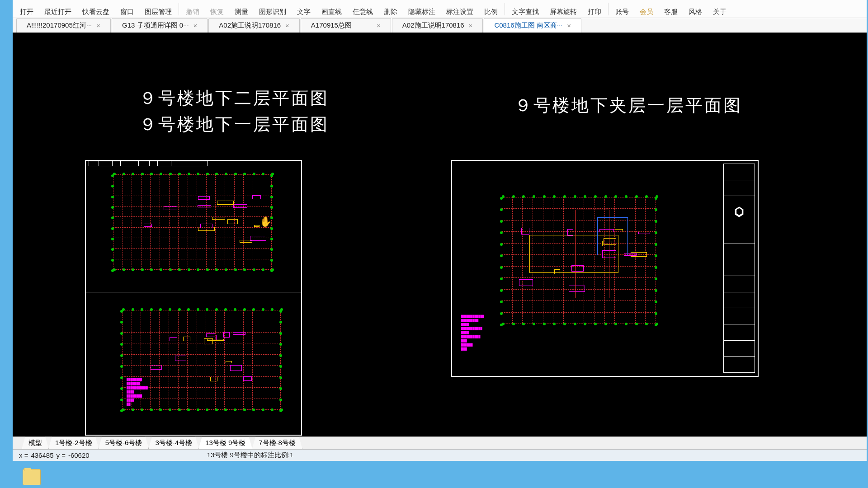 This screenshot has height=488, width=868. I want to click on drawing-title: ９号楼地下二层平面图, so click(234, 99).